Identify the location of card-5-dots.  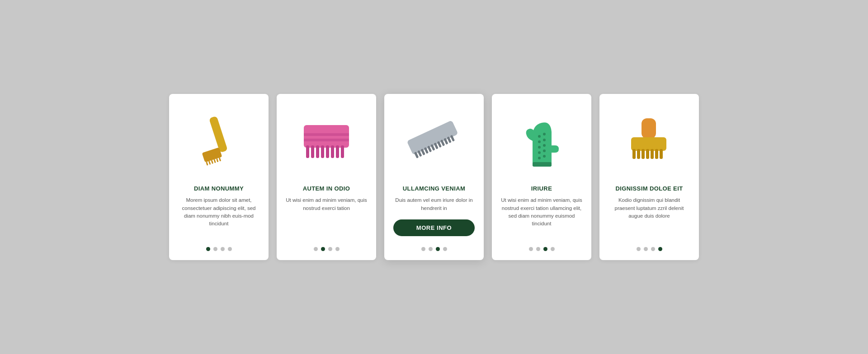
(649, 247).